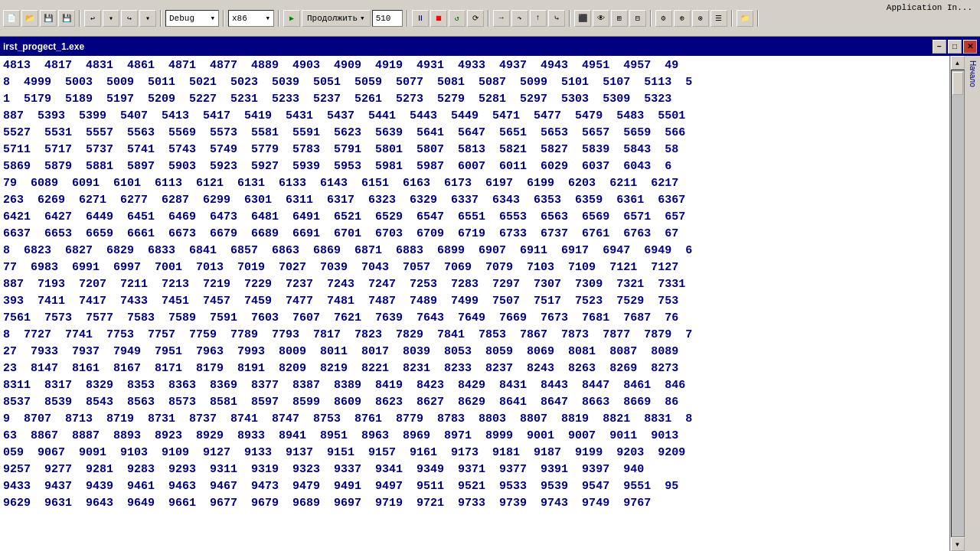 Image resolution: width=980 pixels, height=551 pixels. I want to click on pause-btn: ⏸, so click(420, 18).